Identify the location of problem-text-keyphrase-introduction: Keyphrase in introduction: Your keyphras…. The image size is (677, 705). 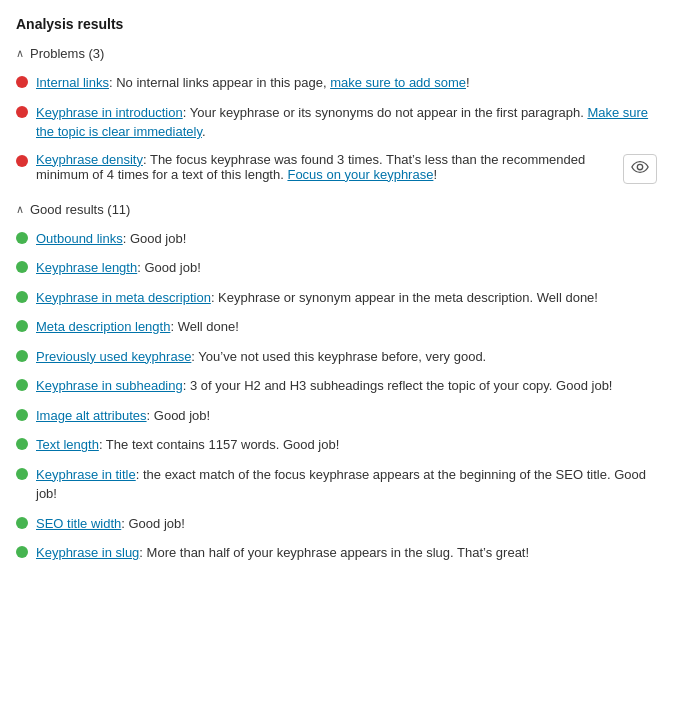
(346, 122).